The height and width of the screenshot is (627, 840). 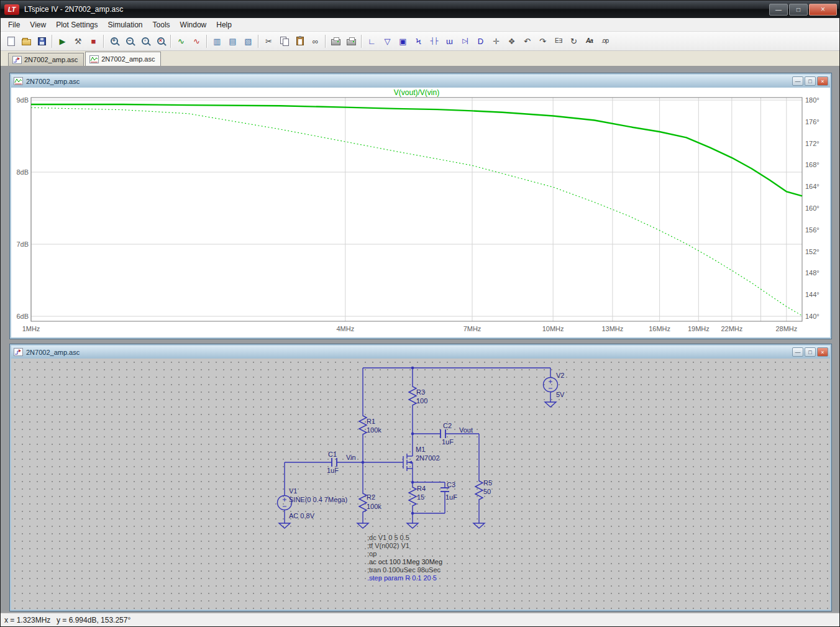 I want to click on print-preview-button, so click(x=352, y=41).